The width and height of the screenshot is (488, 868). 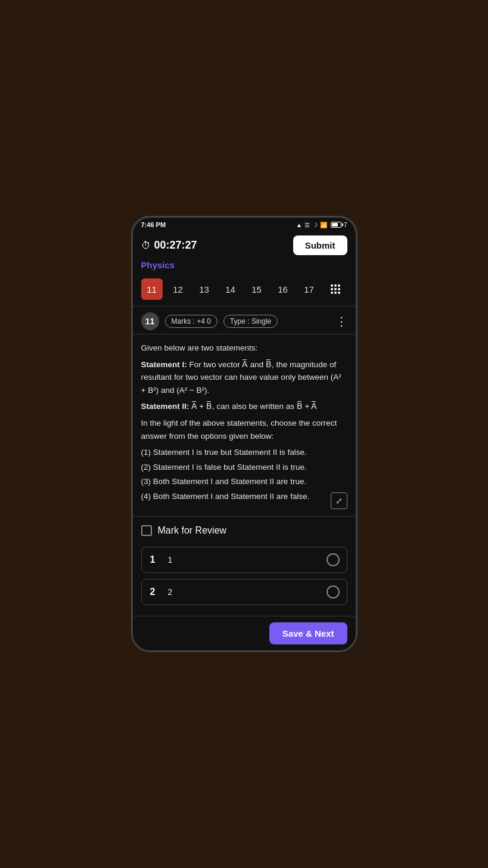 What do you see at coordinates (150, 321) in the screenshot?
I see `question-number-badge: 11` at bounding box center [150, 321].